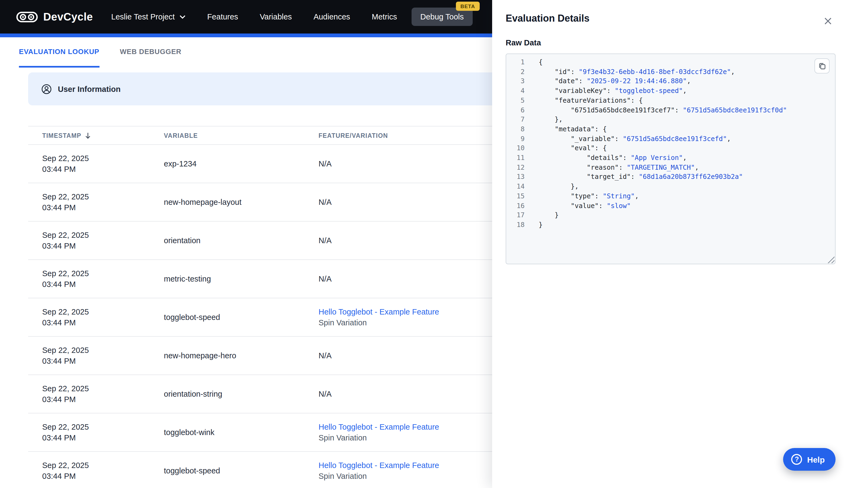 This screenshot has height=488, width=868. I want to click on project-selector: Leslie Test Project, so click(148, 17).